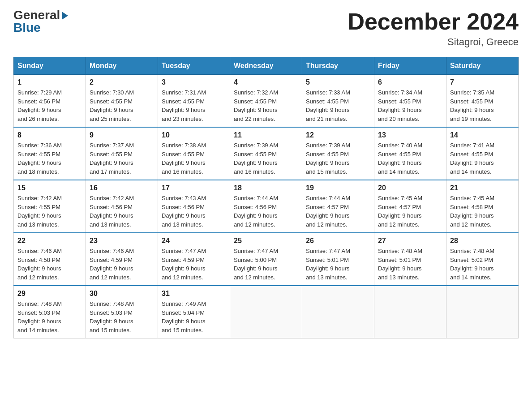 This screenshot has width=532, height=411. What do you see at coordinates (184, 317) in the screenshot?
I see `day-info: Sunrise: 7:49 AMSunset: 5:04 PMDaylight:…` at bounding box center [184, 317].